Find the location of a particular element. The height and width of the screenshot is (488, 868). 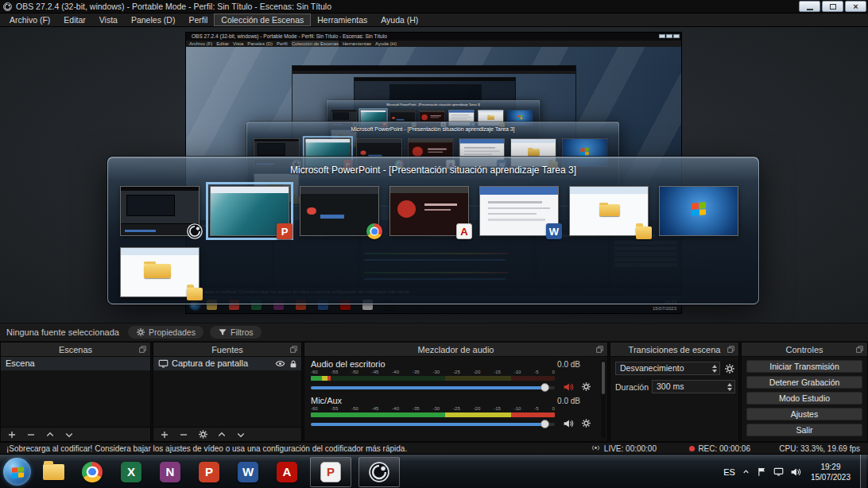

gear-icon is located at coordinates (203, 434).